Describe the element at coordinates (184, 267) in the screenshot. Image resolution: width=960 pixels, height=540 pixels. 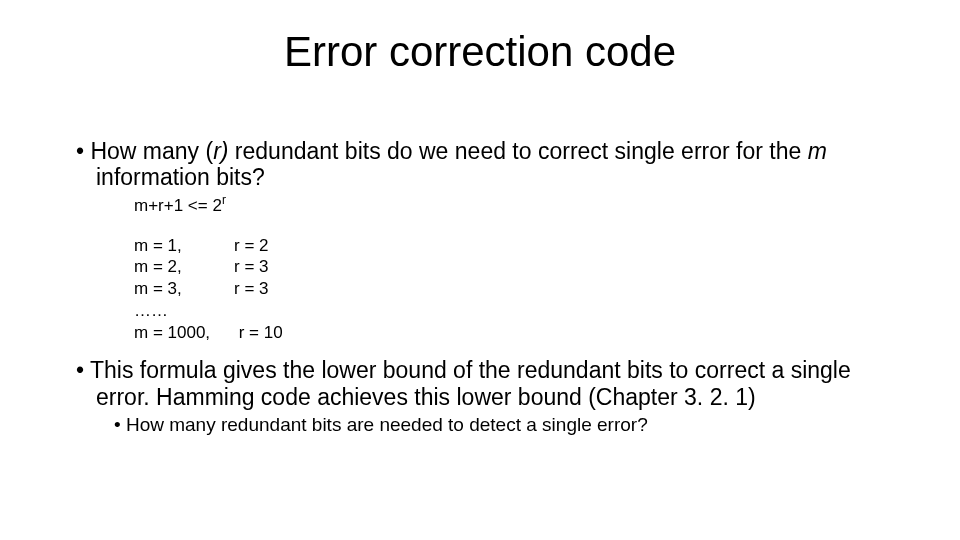
I see `pair-2-m: m = 2,` at that location.